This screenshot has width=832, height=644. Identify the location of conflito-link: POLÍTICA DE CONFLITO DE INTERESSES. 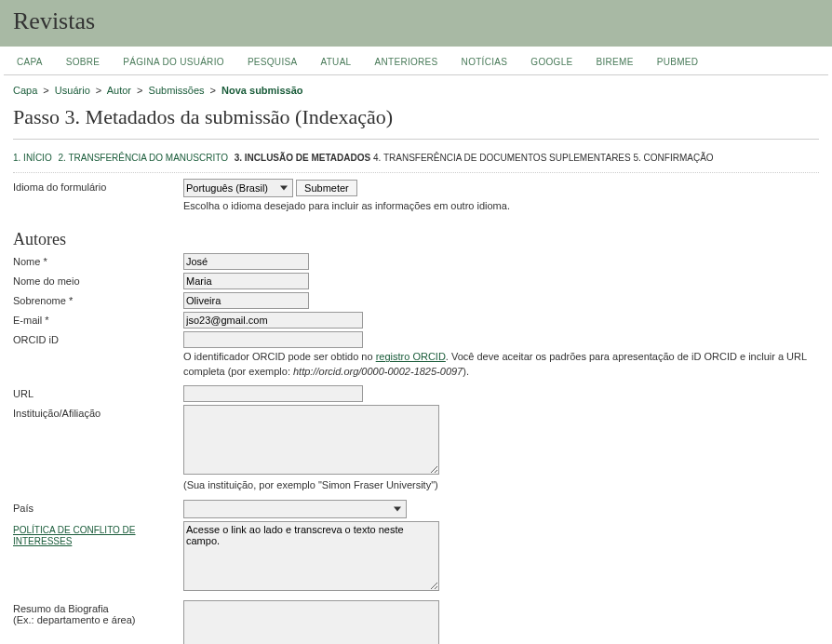
(74, 536).